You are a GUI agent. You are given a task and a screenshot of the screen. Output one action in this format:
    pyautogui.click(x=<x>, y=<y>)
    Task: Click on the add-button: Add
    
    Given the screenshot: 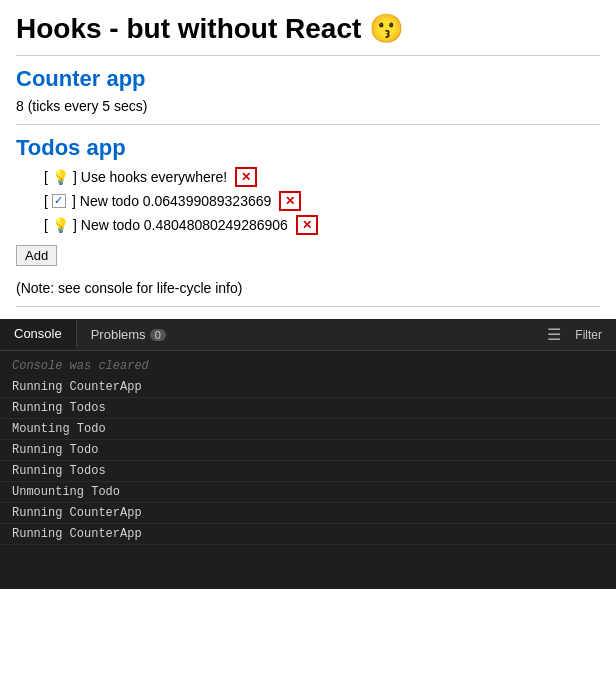 What is the action you would take?
    pyautogui.click(x=36, y=256)
    